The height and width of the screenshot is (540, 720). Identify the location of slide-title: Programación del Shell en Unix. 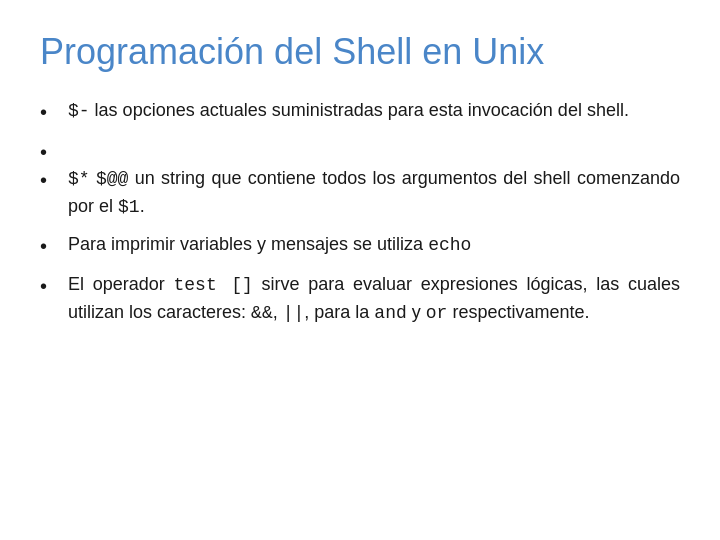
(360, 52).